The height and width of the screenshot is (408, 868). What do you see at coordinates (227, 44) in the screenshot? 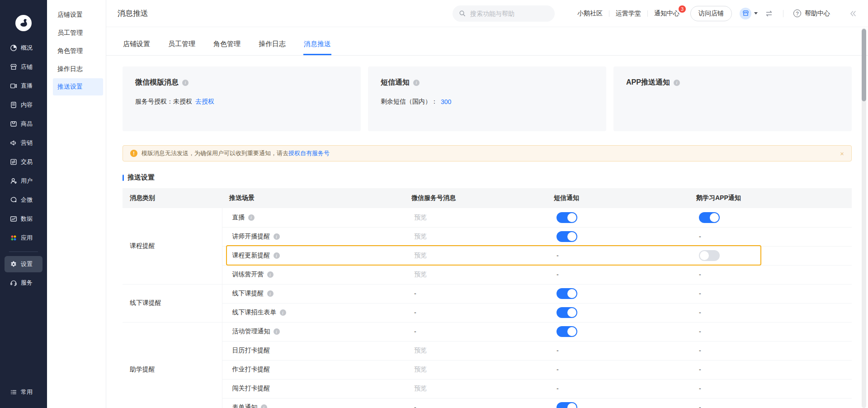
I see `tab-2: 角色管理` at bounding box center [227, 44].